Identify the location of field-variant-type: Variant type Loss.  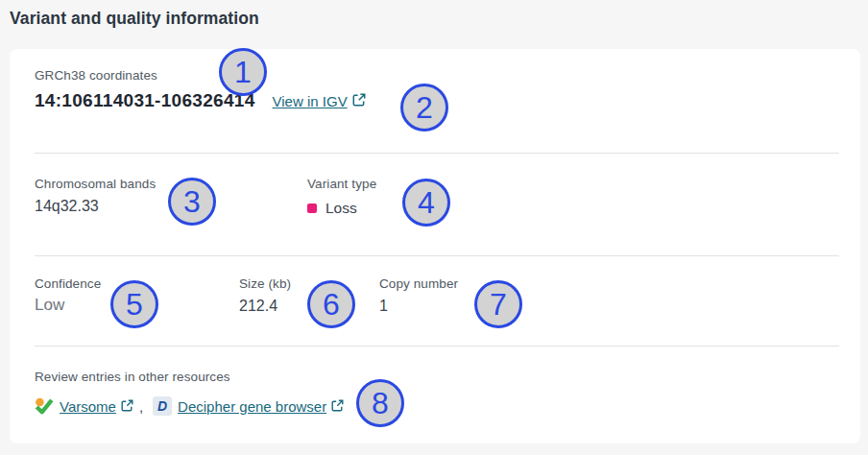
(342, 197).